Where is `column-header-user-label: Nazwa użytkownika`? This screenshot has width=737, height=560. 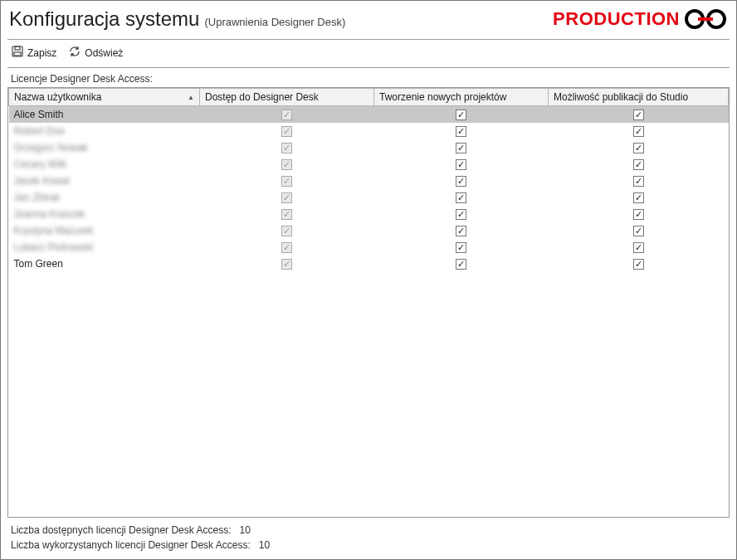
column-header-user-label: Nazwa użytkownika is located at coordinates (58, 97).